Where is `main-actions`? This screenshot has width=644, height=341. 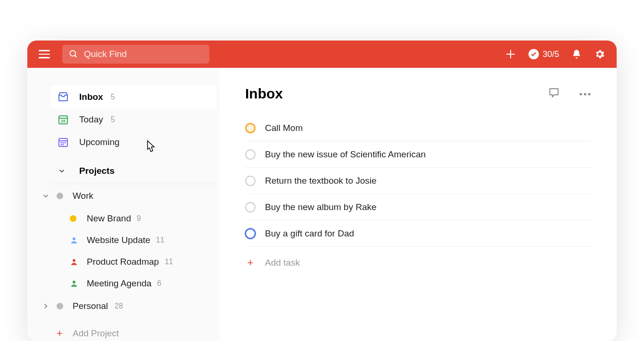 main-actions is located at coordinates (570, 94).